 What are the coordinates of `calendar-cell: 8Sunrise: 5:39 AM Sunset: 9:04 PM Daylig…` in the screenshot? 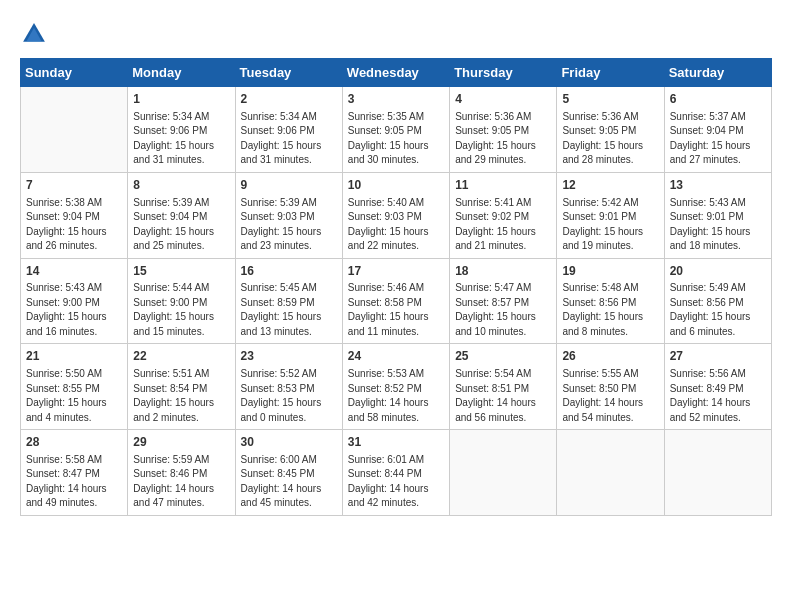 It's located at (182, 215).